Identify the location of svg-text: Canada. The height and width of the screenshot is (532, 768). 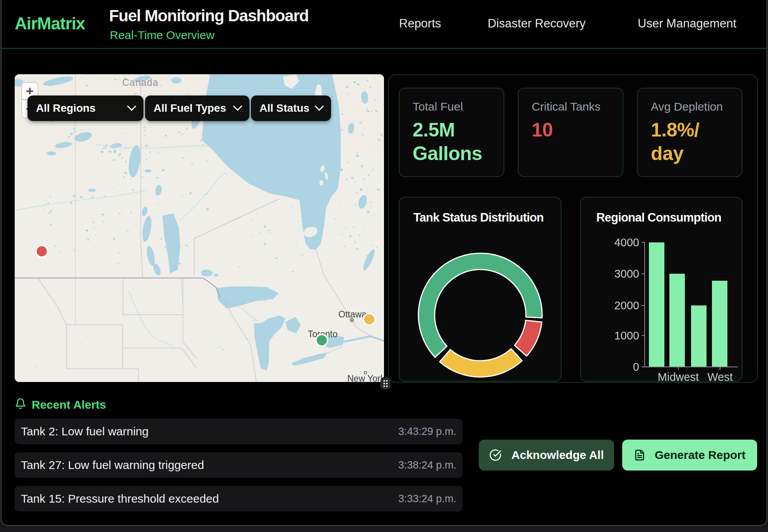
(140, 82).